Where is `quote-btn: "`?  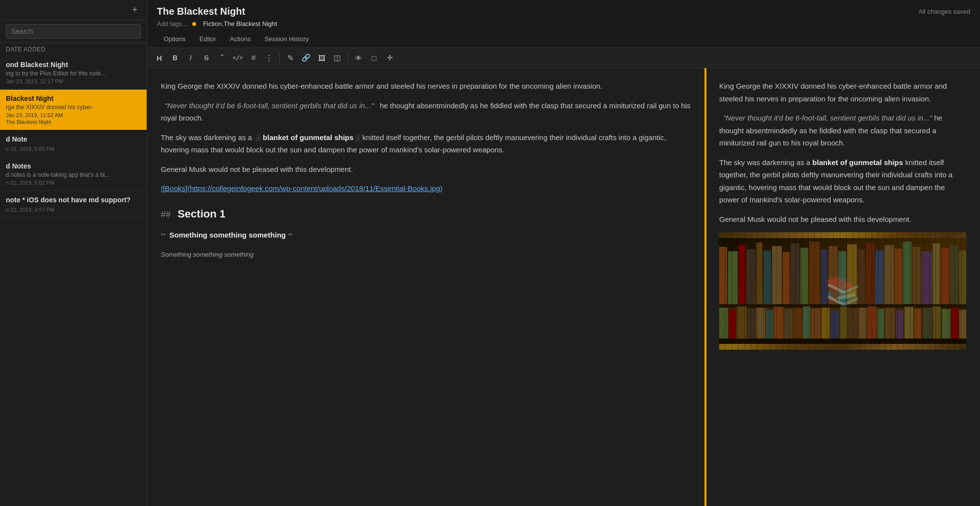 quote-btn: " is located at coordinates (222, 58).